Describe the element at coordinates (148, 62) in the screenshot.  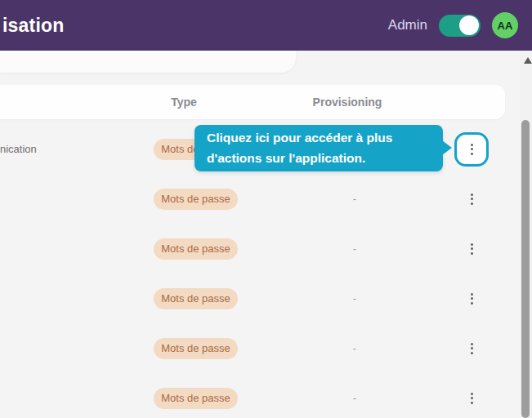
I see `top-card-fragment` at that location.